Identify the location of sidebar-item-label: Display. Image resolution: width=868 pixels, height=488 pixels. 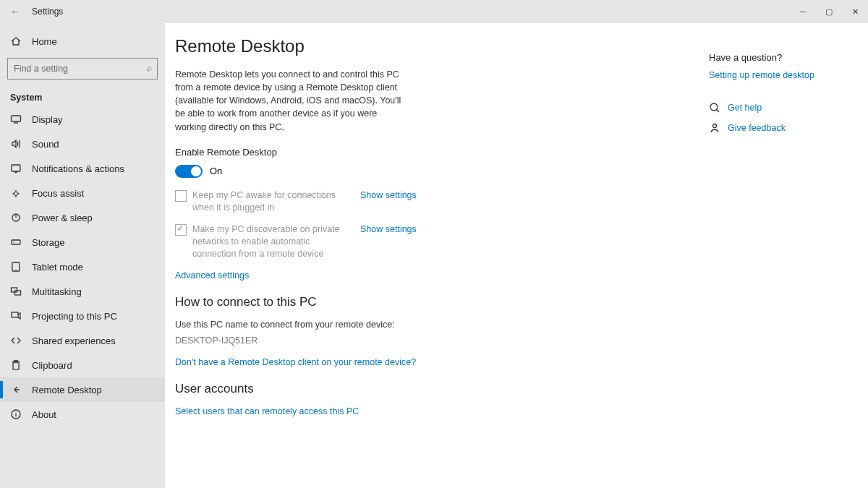
(48, 120).